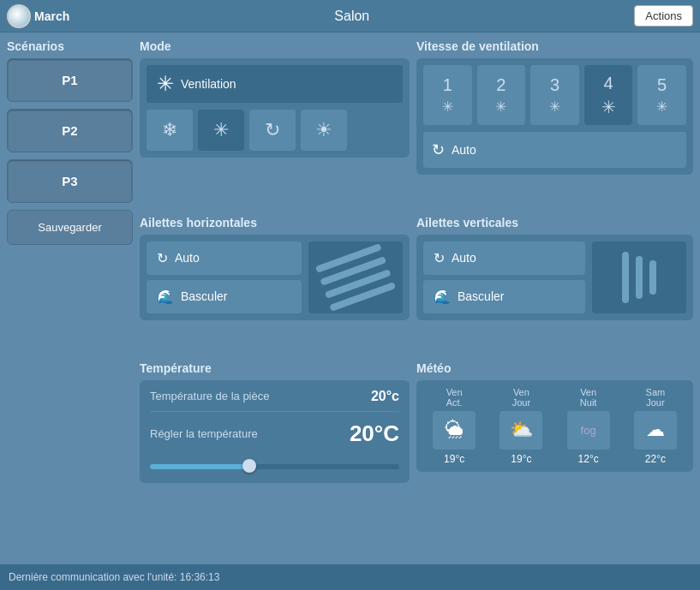  I want to click on speed-1-icon: ✳, so click(447, 106).